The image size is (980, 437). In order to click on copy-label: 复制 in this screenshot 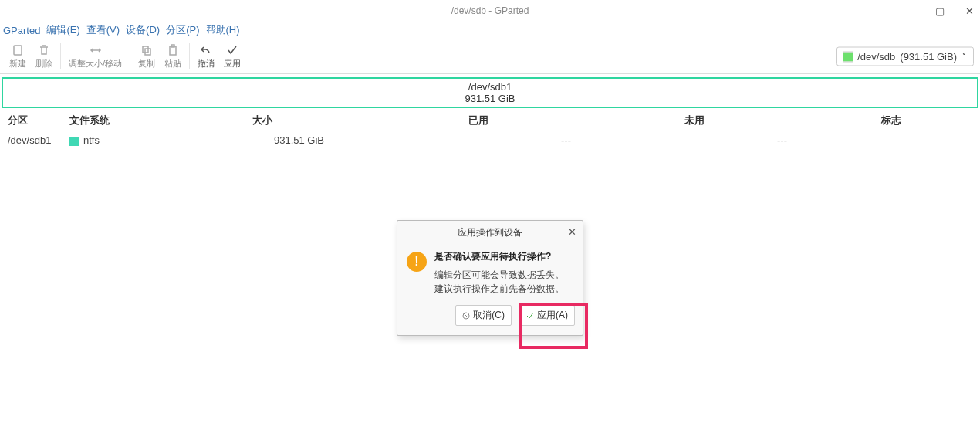, I will do `click(147, 63)`.